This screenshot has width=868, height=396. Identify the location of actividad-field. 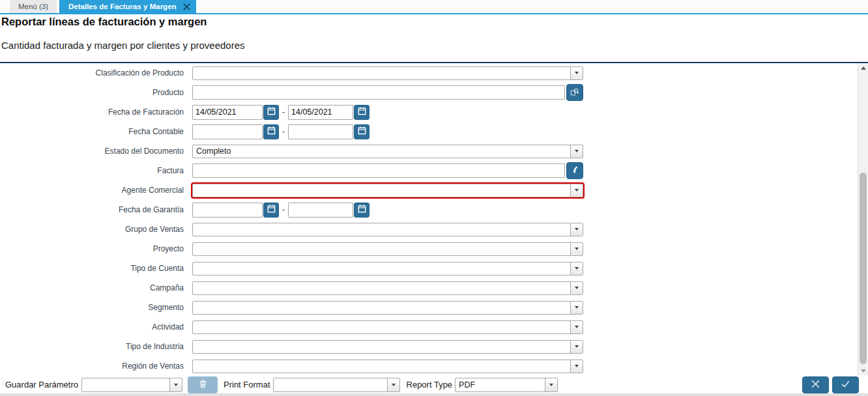
(388, 327).